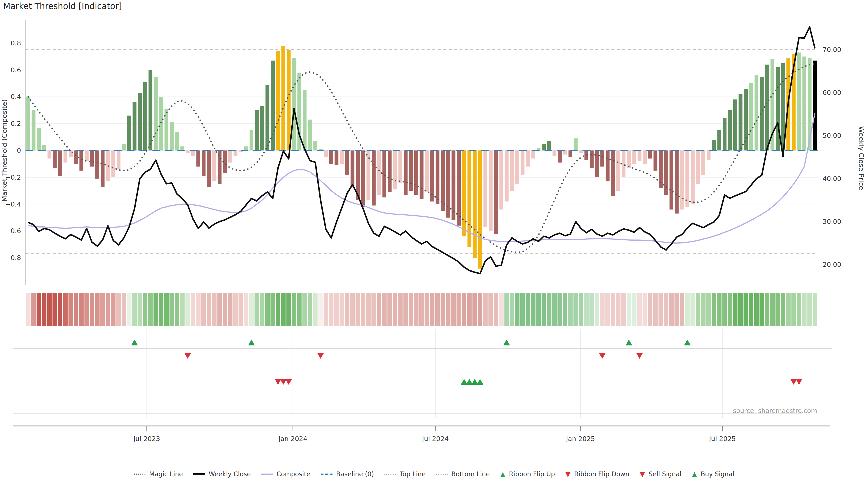 The height and width of the screenshot is (488, 868). I want to click on svg-text: 60.00, so click(832, 93).